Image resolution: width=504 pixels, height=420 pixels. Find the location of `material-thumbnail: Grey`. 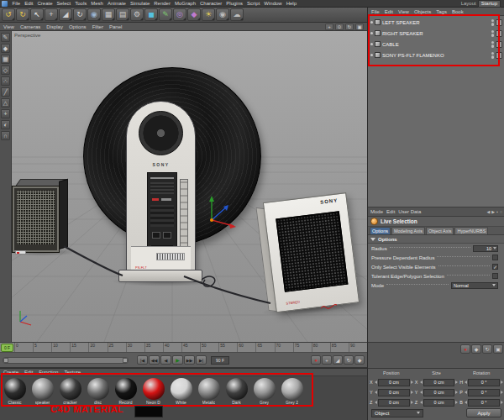

material-thumbnail: Grey is located at coordinates (264, 391).